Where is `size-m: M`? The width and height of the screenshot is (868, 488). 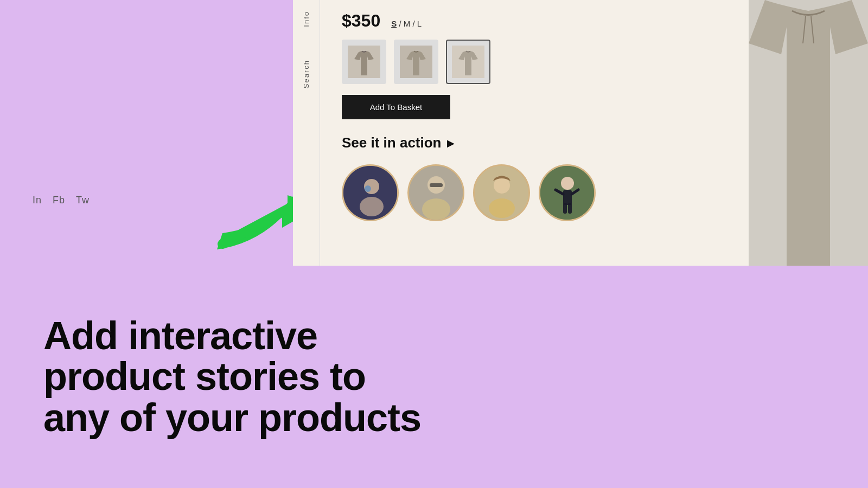
size-m: M is located at coordinates (407, 24).